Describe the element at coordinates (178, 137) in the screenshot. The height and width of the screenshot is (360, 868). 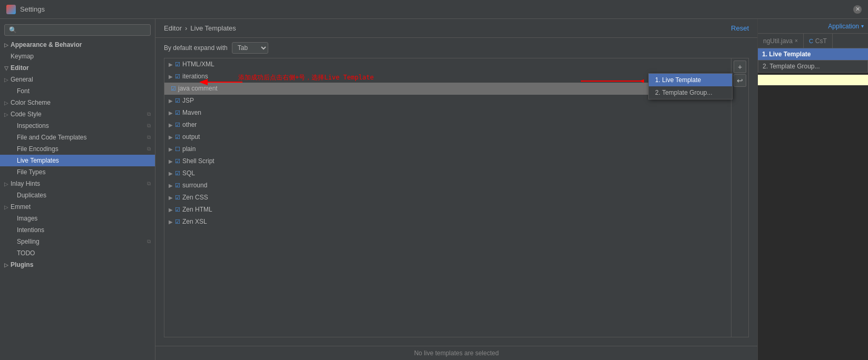
I see `checkbox-output: ☑` at that location.